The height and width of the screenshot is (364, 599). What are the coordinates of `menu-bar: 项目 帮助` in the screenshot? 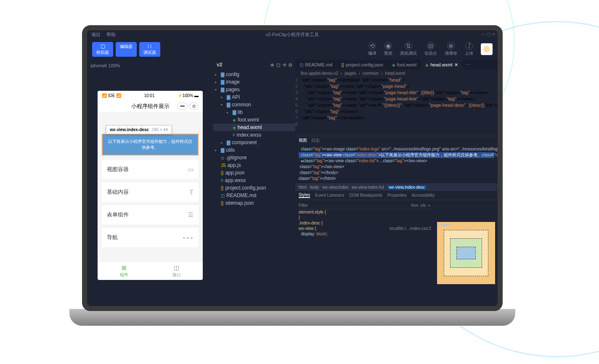 It's located at (292, 34).